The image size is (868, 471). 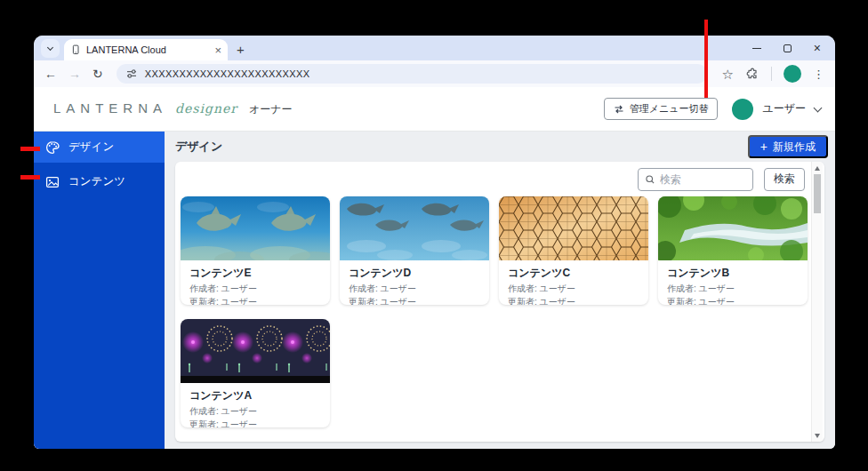 I want to click on browser-tab: LANTERNA Cloud ×, so click(x=146, y=50).